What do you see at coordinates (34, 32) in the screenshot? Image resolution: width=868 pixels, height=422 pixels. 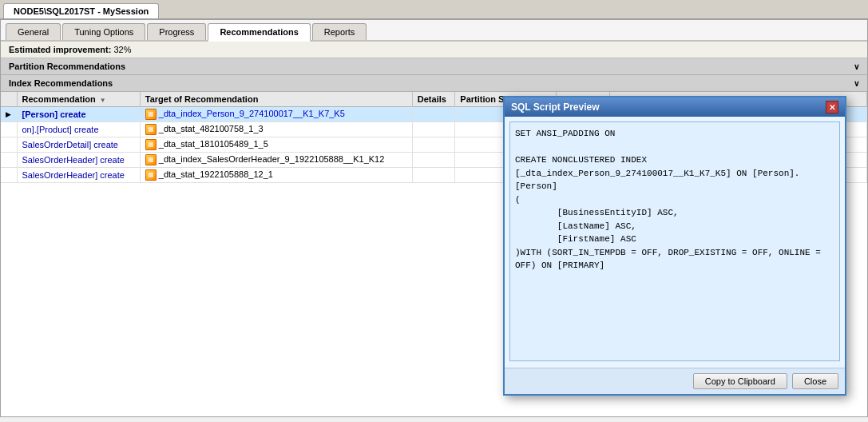 I see `tab-general: General` at bounding box center [34, 32].